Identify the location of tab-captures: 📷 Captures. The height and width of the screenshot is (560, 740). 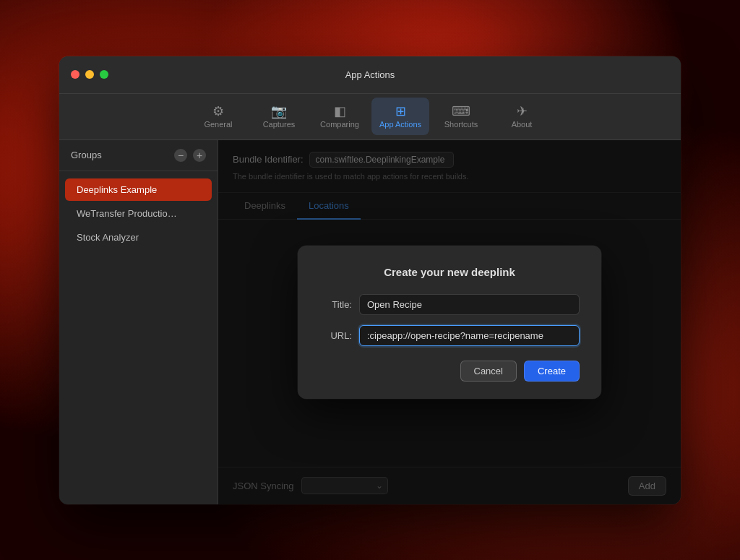
(279, 116).